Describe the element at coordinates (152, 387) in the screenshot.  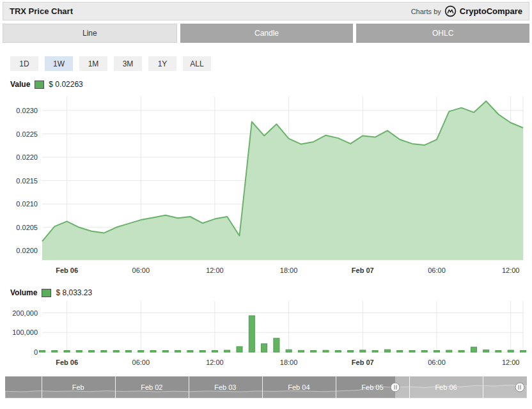
I see `navigator-label: Feb 02` at that location.